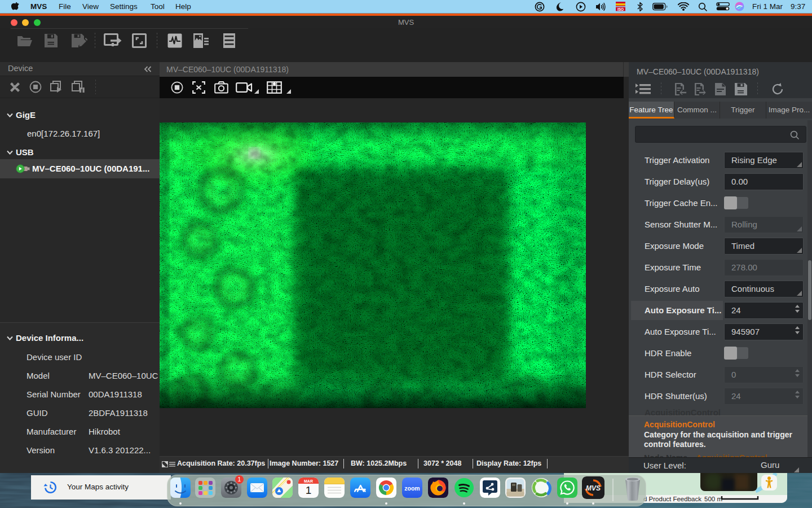 The image size is (812, 508). I want to click on svg-text: 1, so click(309, 490).